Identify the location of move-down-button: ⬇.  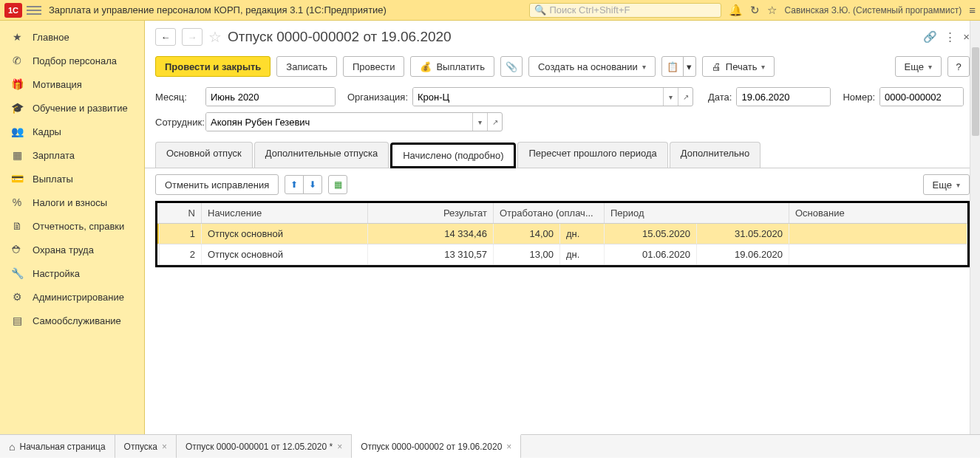
(313, 185).